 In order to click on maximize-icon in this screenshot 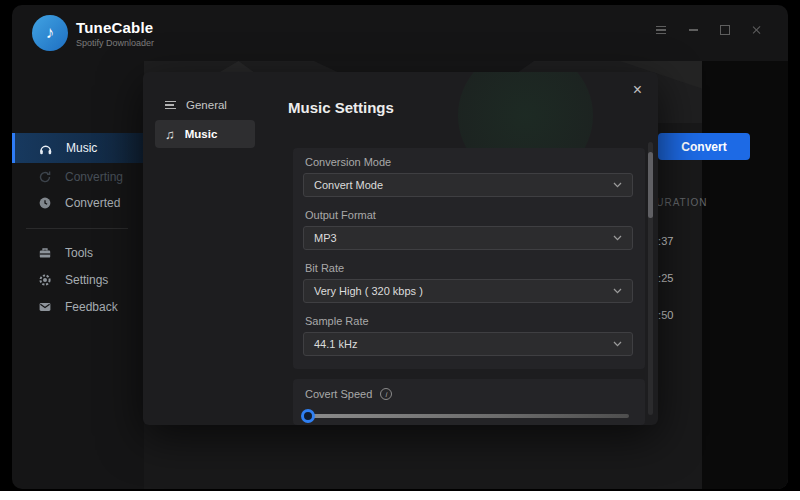, I will do `click(725, 30)`.